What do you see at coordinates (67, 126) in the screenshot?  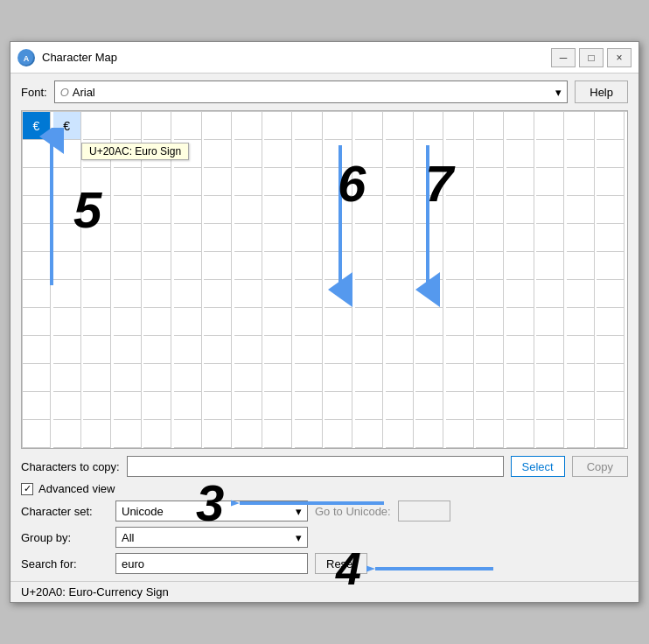 I see `char-cell: €` at bounding box center [67, 126].